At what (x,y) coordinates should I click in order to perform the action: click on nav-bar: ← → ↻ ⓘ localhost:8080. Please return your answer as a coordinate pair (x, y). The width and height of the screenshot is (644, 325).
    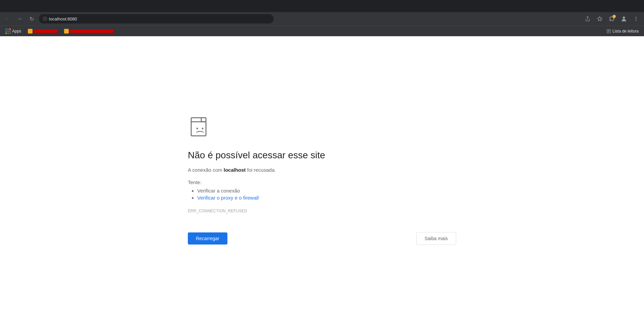
    Looking at the image, I should click on (322, 19).